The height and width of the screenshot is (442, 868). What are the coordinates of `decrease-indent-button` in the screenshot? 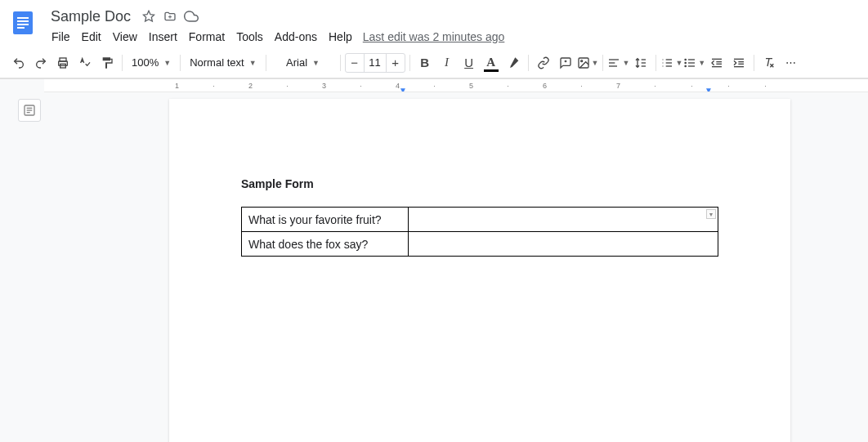 It's located at (717, 63).